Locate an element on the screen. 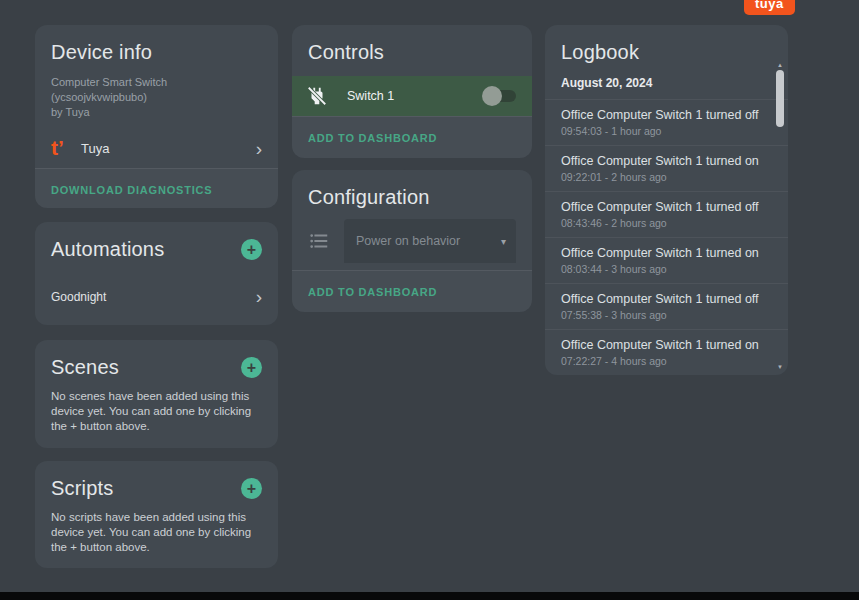 The image size is (859, 600). add-to-dashboard-link-config: ADD TO DASHBOARD is located at coordinates (372, 292).